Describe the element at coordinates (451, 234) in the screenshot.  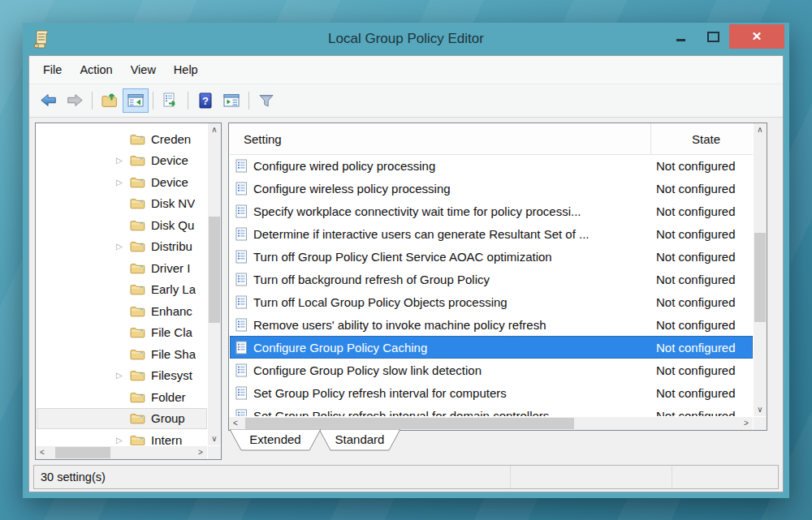
I see `setting-name: Determine if interactive users can gener…` at that location.